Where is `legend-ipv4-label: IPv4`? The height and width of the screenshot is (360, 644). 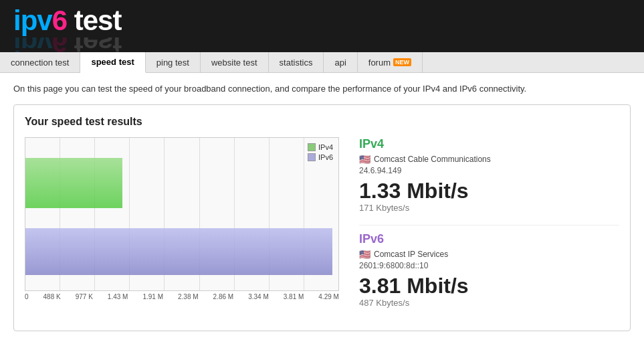 legend-ipv4-label: IPv4 is located at coordinates (326, 147).